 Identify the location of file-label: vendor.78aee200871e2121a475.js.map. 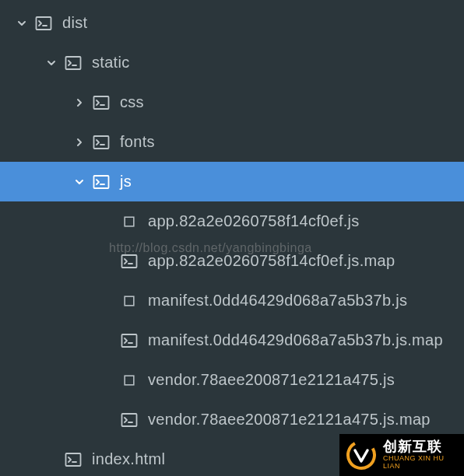
(290, 420).